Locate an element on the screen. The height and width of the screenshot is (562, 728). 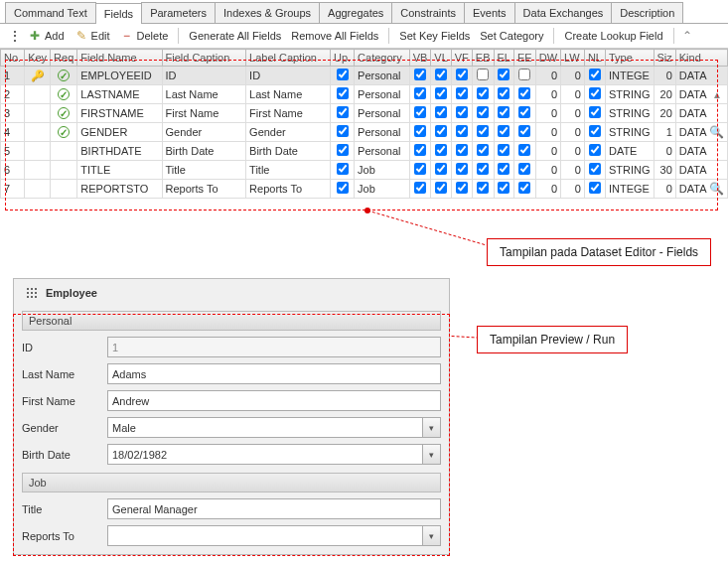
tab-parameters: Parameters is located at coordinates (179, 12).